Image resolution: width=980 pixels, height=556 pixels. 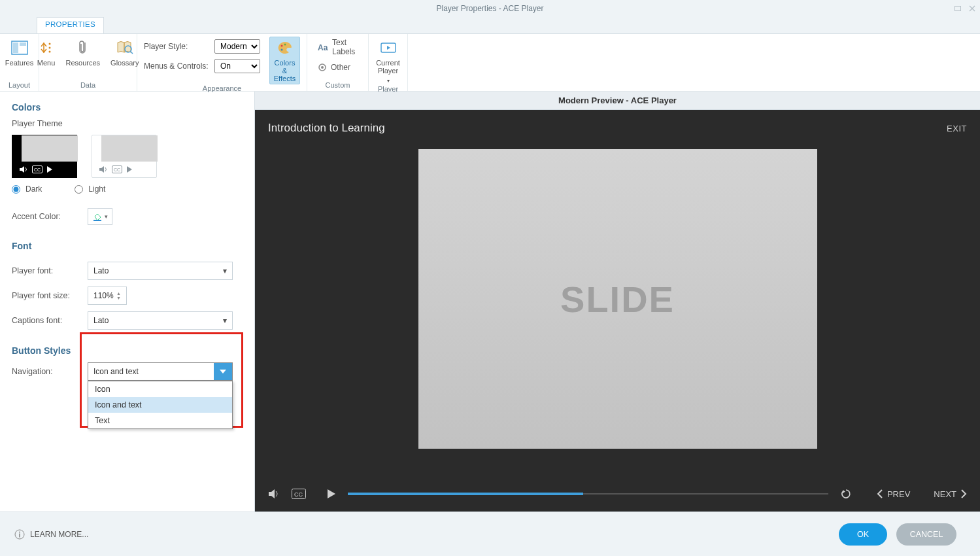 What do you see at coordinates (90, 189) in the screenshot?
I see `theme-light-radio: Light` at bounding box center [90, 189].